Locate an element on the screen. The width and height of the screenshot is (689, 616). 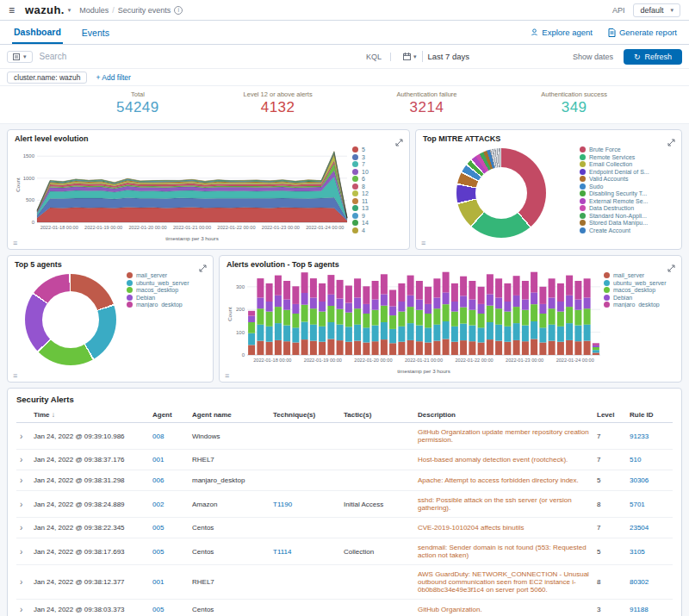
cell-rule-id: 3105 is located at coordinates (649, 551).